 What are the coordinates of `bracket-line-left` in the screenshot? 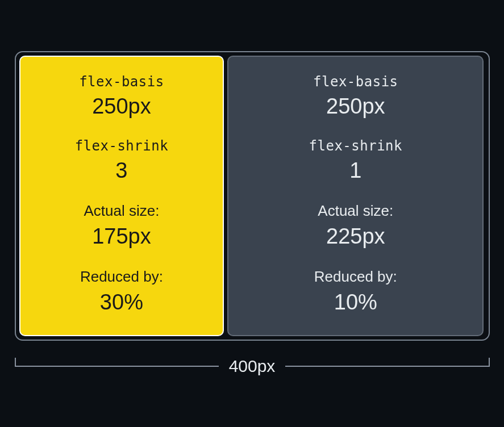 It's located at (117, 366).